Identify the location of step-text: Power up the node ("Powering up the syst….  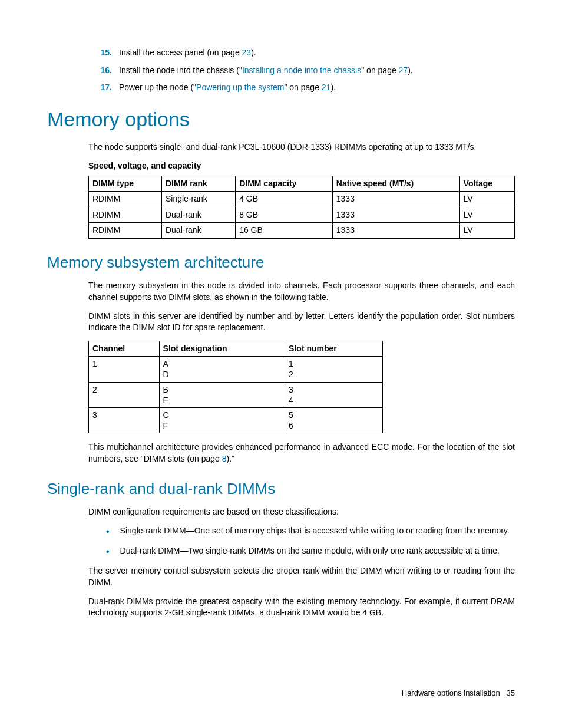
(317, 88).